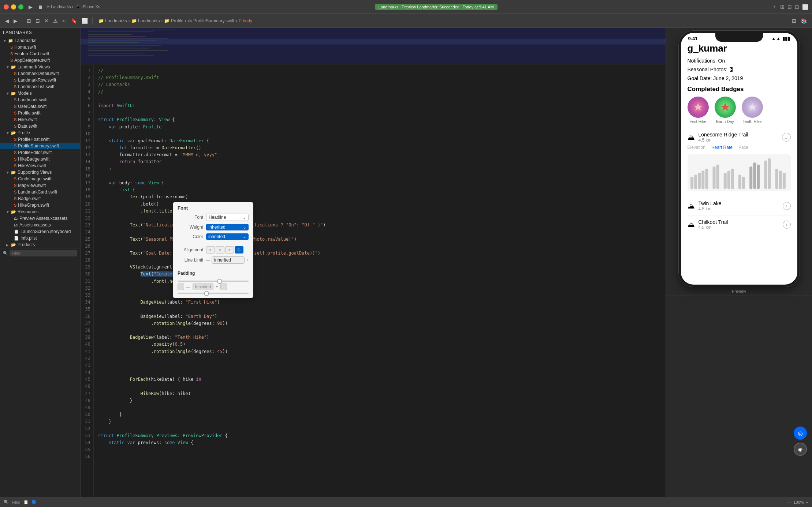  Describe the element at coordinates (88, 7) in the screenshot. I see `device-selector: 📱 iPhone Xs` at that location.